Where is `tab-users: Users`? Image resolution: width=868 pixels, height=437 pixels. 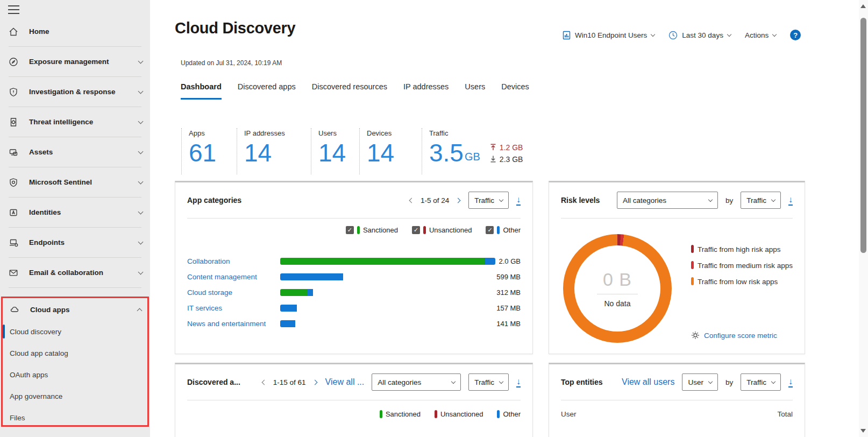
tab-users: Users is located at coordinates (475, 91).